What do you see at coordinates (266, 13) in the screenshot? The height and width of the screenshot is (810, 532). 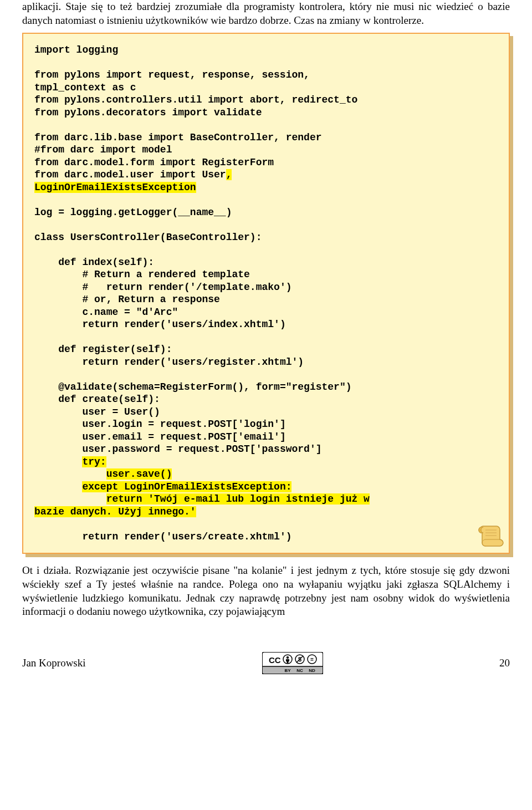 I see `paragraph-top: aplikacji. Staje się to też bardziej zro…` at bounding box center [266, 13].